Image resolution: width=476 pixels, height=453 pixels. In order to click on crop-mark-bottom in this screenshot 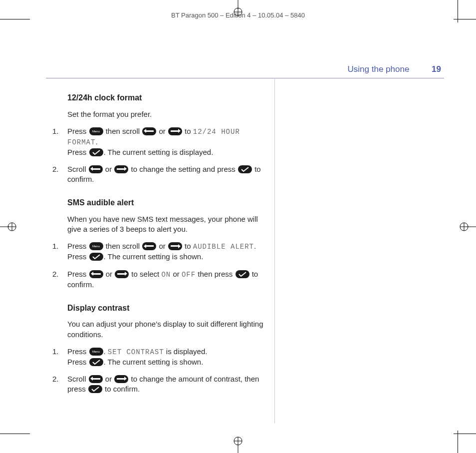, I will do `click(238, 445)`.